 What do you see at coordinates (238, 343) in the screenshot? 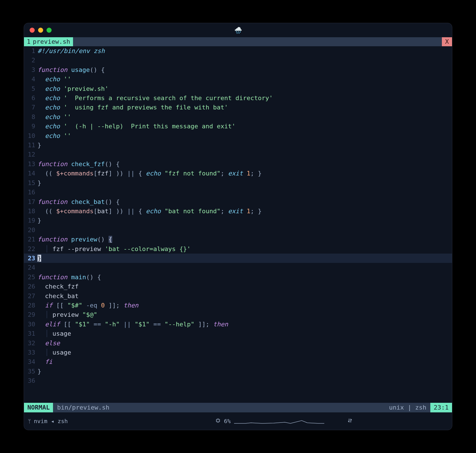
I see `code-line: 32 else` at bounding box center [238, 343].